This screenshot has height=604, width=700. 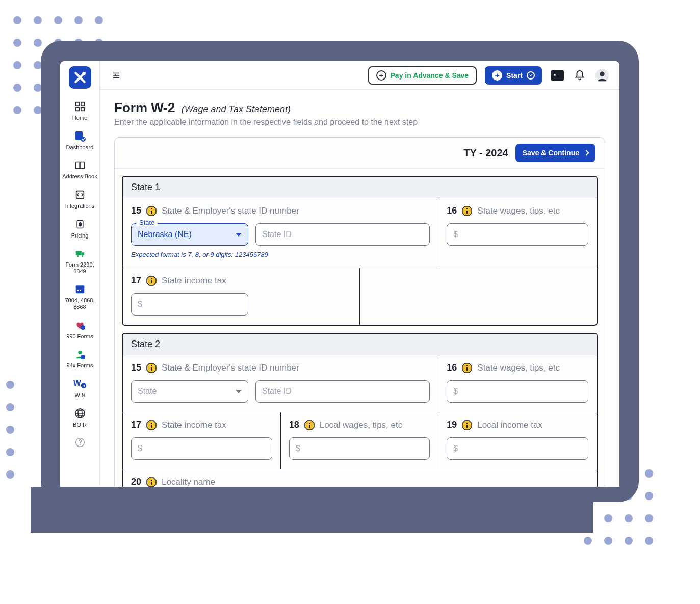 What do you see at coordinates (360, 449) in the screenshot?
I see `local-wages-input: $` at bounding box center [360, 449].